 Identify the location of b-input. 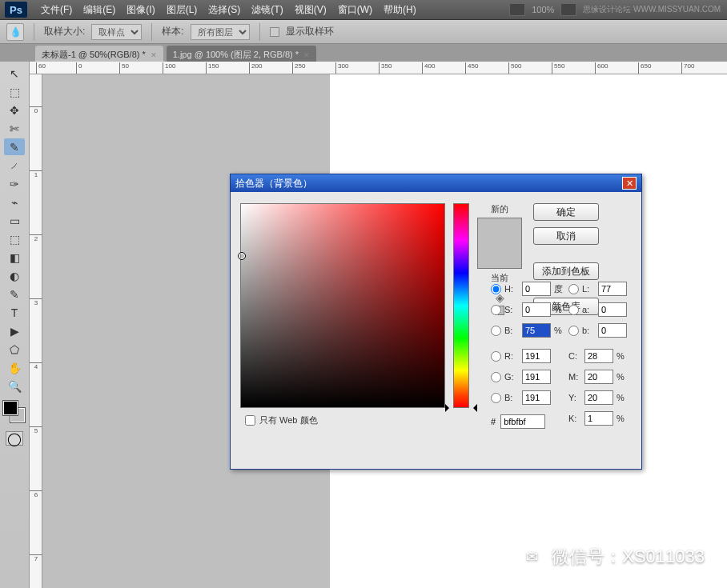
(536, 398).